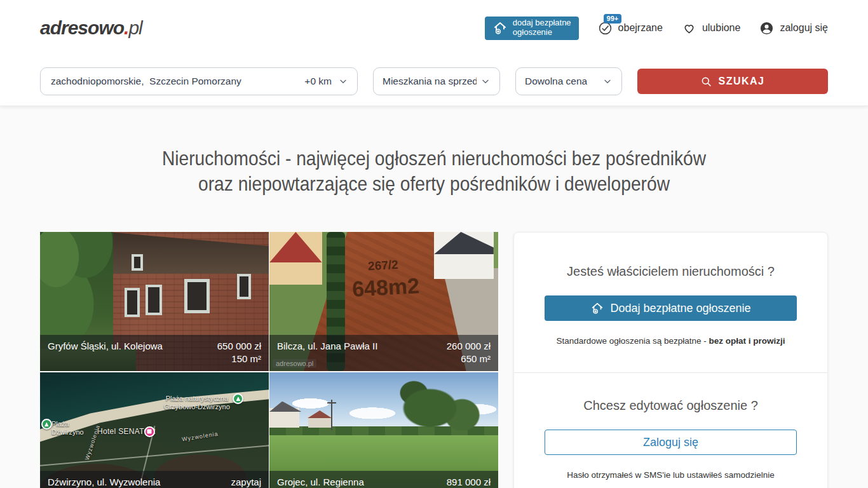  I want to click on photo-plot-area: 648m2, so click(386, 287).